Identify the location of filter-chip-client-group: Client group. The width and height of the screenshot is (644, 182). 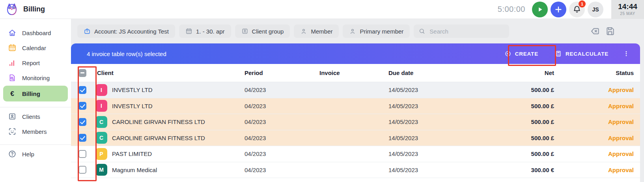
(263, 31).